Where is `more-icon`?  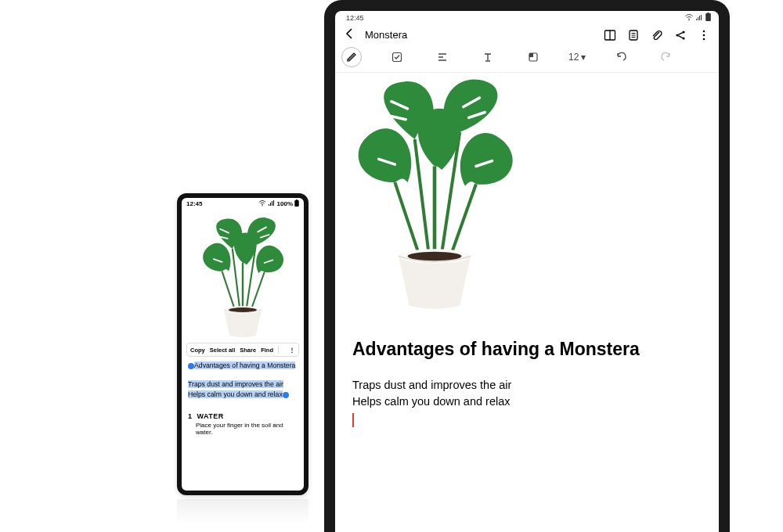
more-icon is located at coordinates (704, 35).